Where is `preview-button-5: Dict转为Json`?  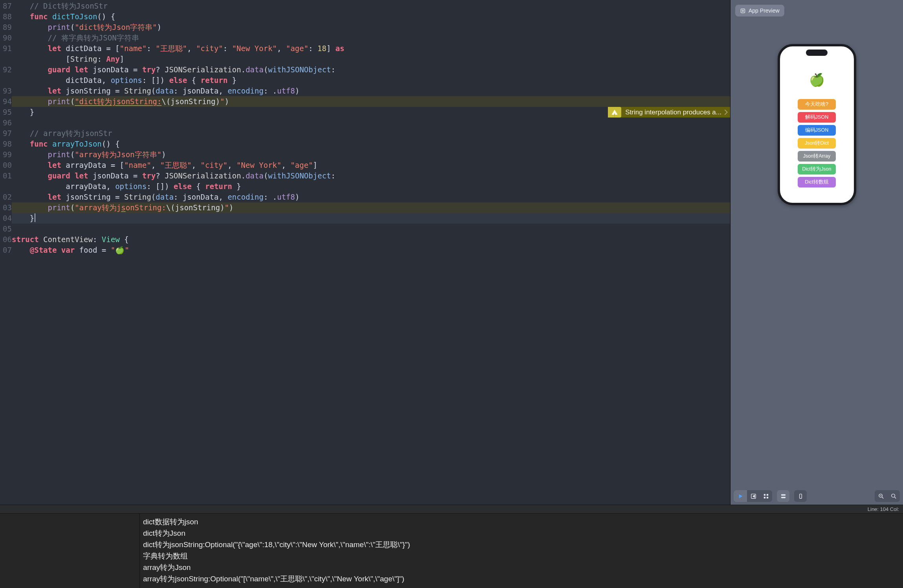 preview-button-5: Dict转为Json is located at coordinates (817, 169).